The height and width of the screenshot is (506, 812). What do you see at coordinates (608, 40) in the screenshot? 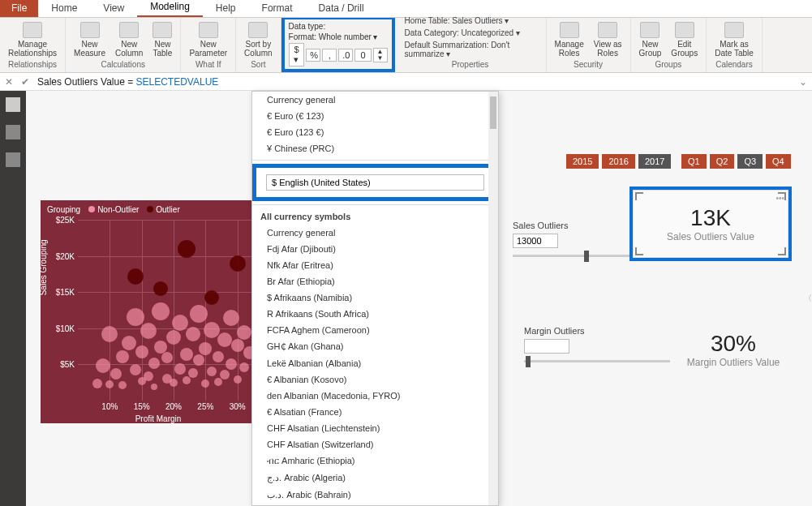
I see `view-as-roles-button: View as Roles` at bounding box center [608, 40].